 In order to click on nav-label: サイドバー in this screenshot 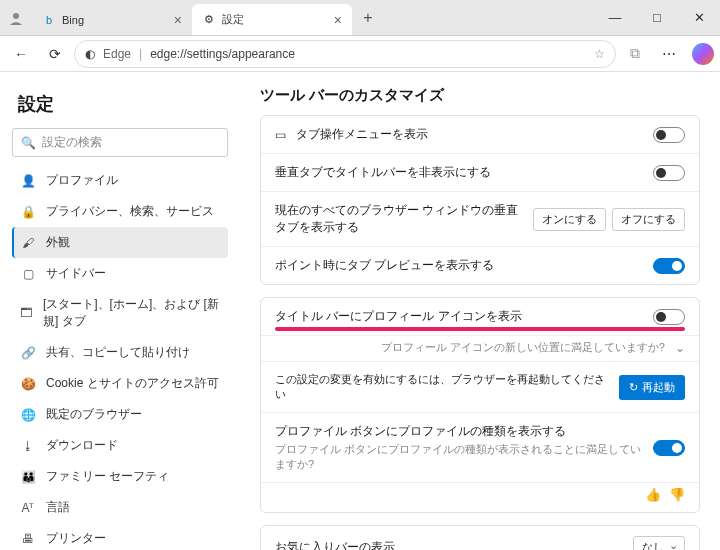, I will do `click(76, 274)`.